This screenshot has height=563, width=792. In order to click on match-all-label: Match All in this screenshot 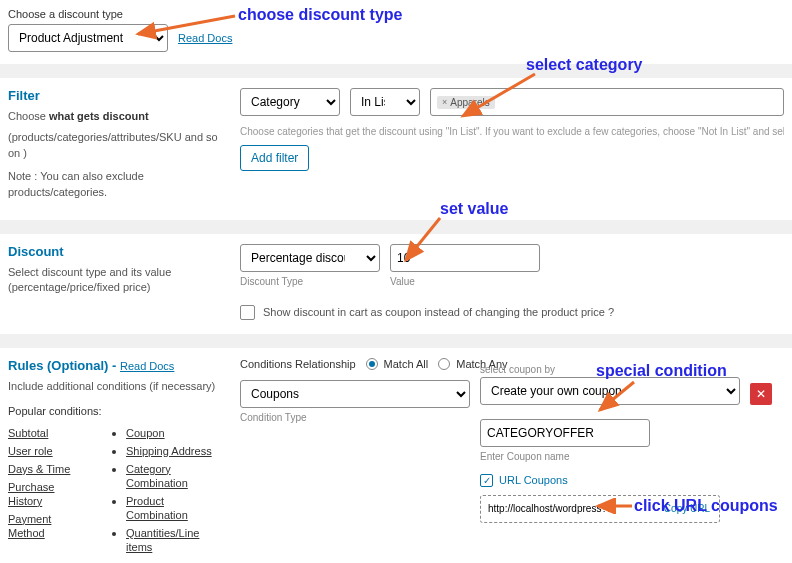, I will do `click(406, 364)`.